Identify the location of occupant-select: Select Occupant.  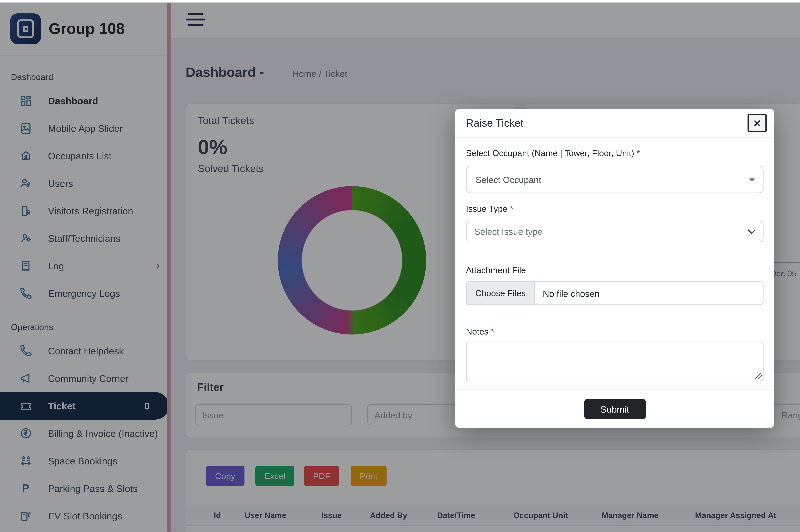
(615, 179).